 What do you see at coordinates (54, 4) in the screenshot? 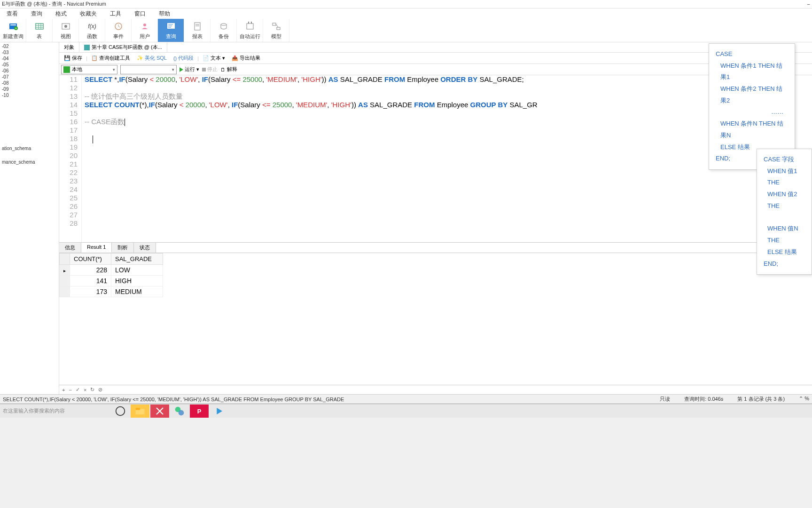
I see `window-title: E与IF函数 @ (本地) - 查询 - Navicat Premium` at bounding box center [54, 4].